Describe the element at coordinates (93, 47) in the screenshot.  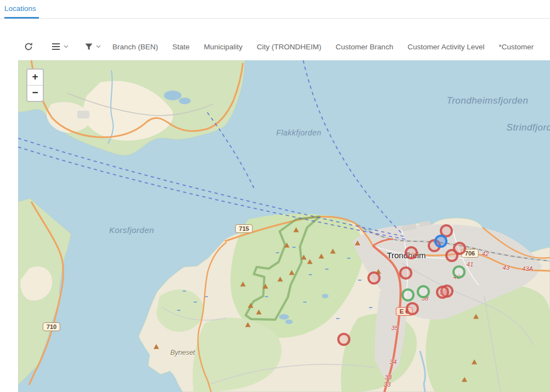
I see `filter-icon` at that location.